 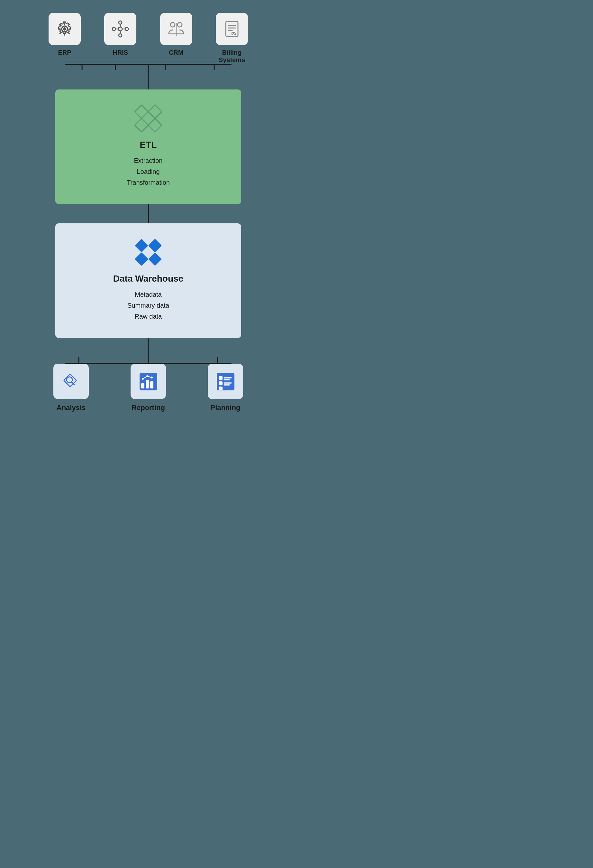 What do you see at coordinates (232, 29) in the screenshot?
I see `document-icon` at bounding box center [232, 29].